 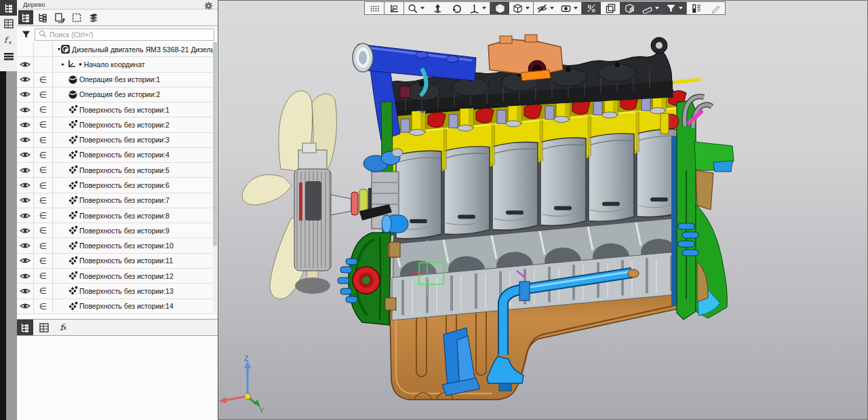 What do you see at coordinates (115, 50) in the screenshot?
I see `tree-row: ▾Дизельный двигатель ЯМЗ 5368-21 Дизельн` at bounding box center [115, 50].